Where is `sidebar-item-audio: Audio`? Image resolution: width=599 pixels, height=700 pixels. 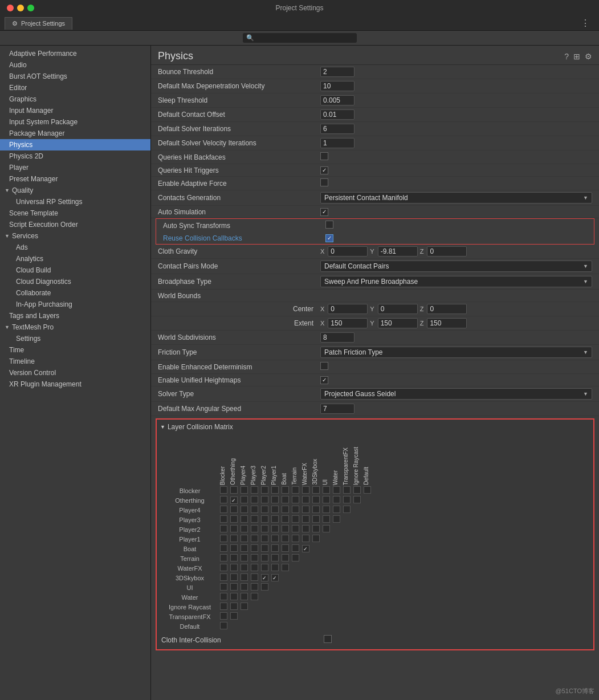 sidebar-item-audio: Audio is located at coordinates (75, 65).